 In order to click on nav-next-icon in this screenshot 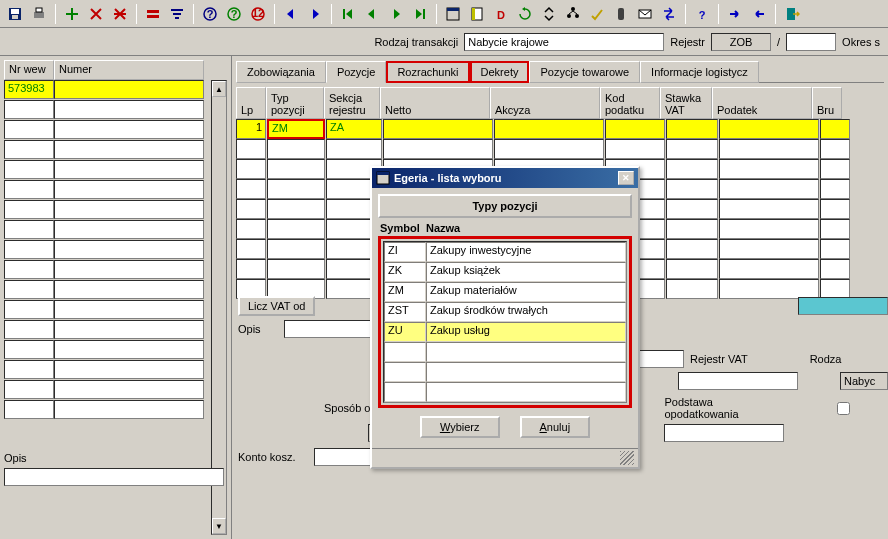, I will do `click(315, 14)`.